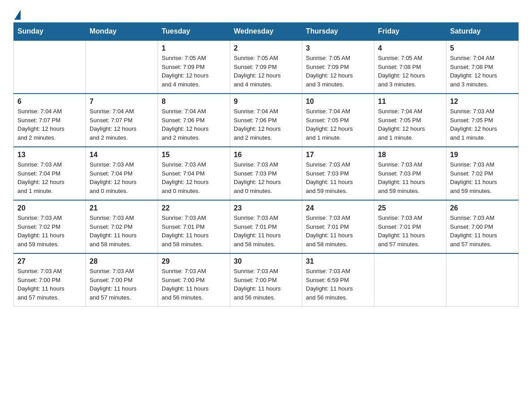 The height and width of the screenshot is (411, 532). Describe the element at coordinates (266, 227) in the screenshot. I see `calendar-week-row: 20Sunrise: 7:03 AMSunset: 7:02 PMDayligh…` at that location.